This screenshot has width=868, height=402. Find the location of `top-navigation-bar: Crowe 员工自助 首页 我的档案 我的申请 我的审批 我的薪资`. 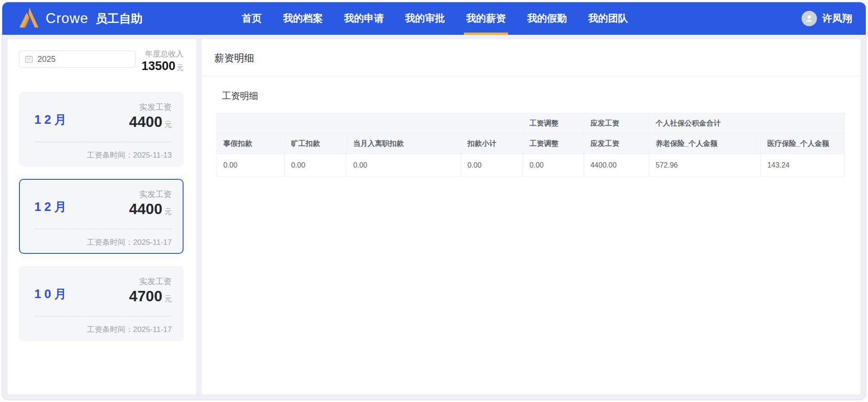

top-navigation-bar: Crowe 员工自助 首页 我的档案 我的申请 我的审批 我的薪资 is located at coordinates (434, 19).